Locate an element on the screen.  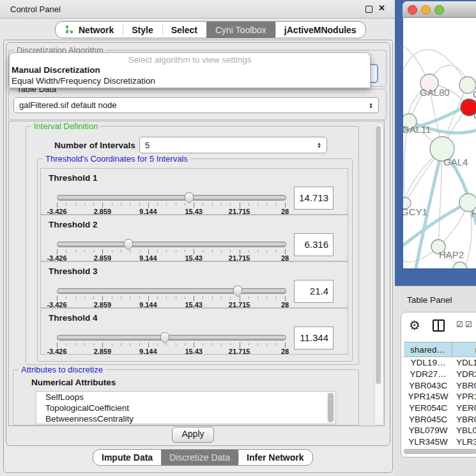
cell-shared-name: YBR045C is located at coordinates (428, 419).